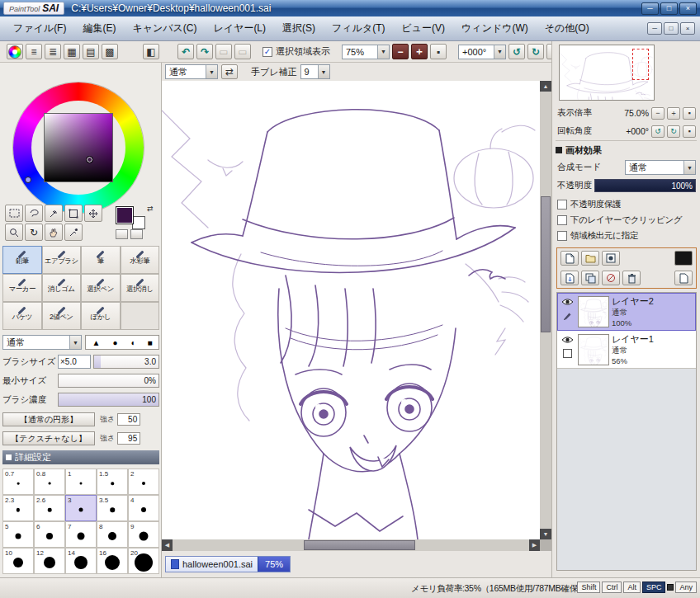 This screenshot has width=700, height=598. Describe the element at coordinates (93, 213) in the screenshot. I see `move-tool` at that location.